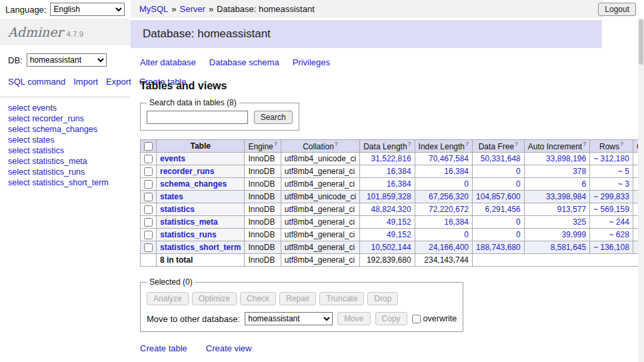 Image resolution: width=644 pixels, height=362 pixels. Describe the element at coordinates (172, 197) in the screenshot. I see `table-name-link: states` at that location.